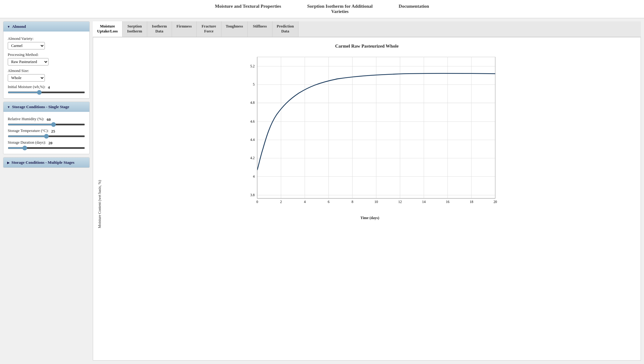  I want to click on size-select: Whole Sliced Slivered Diced, so click(26, 78).